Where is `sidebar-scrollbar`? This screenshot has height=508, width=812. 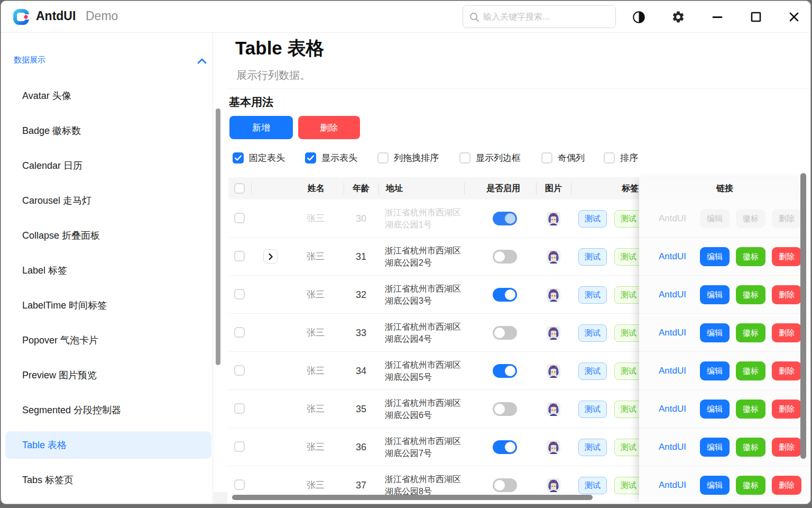 sidebar-scrollbar is located at coordinates (218, 237).